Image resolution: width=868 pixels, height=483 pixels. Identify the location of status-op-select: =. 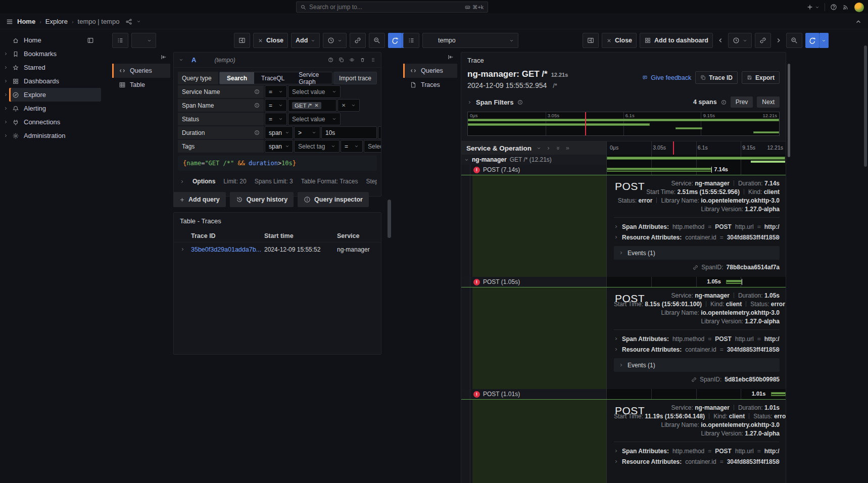
(276, 119).